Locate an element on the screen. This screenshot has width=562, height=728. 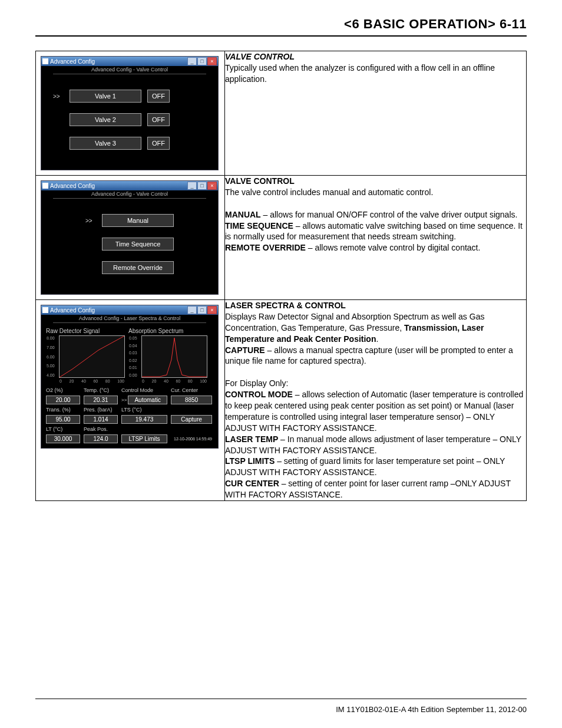
page-footer: IM 11Y01B02-01E-A 4th Edition September … is located at coordinates (281, 706).